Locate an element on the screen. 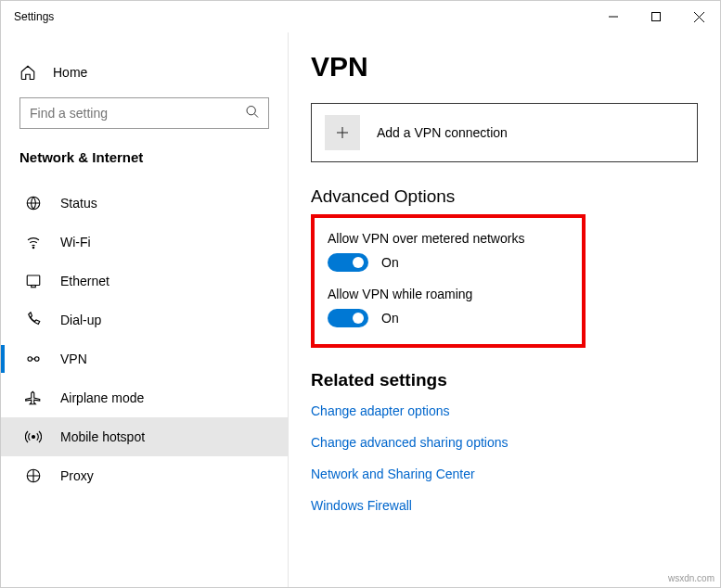 This screenshot has height=588, width=721. titlebar: Settings is located at coordinates (360, 17).